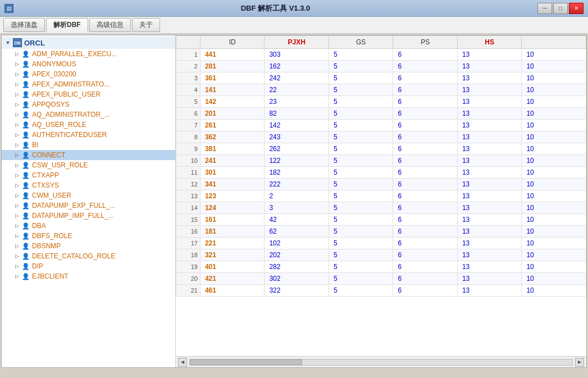 Image resolution: width=588 pixels, height=378 pixels. I want to click on tab-advanced-info: 高级信息, so click(110, 25).